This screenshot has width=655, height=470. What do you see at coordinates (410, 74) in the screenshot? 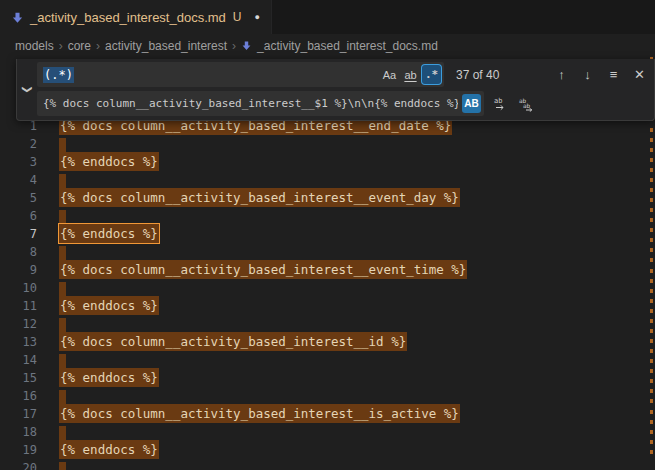
I see `whole-word-button: ab` at bounding box center [410, 74].